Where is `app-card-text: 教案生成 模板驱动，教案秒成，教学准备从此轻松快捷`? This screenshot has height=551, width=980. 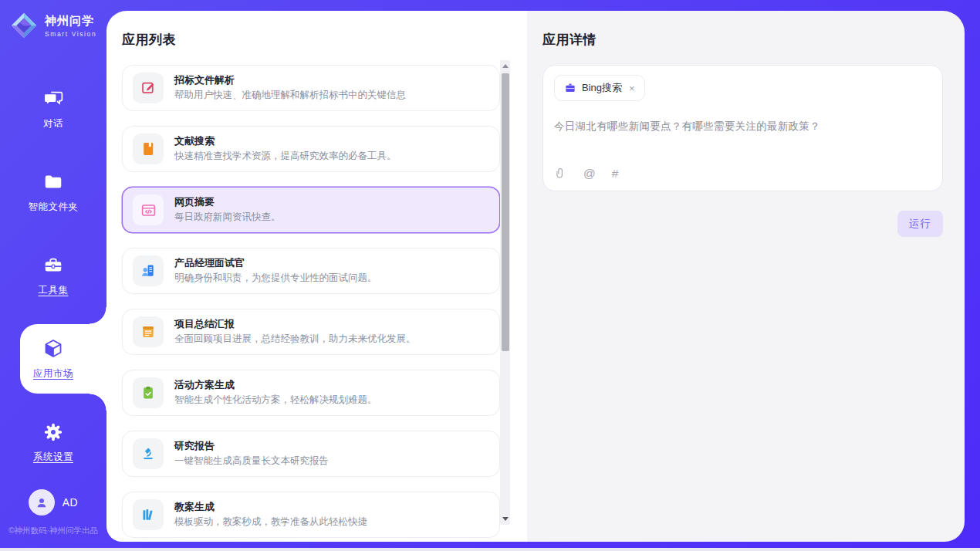
app-card-text: 教案生成 模板驱动，教案秒成，教学准备从此轻松快捷 is located at coordinates (271, 516).